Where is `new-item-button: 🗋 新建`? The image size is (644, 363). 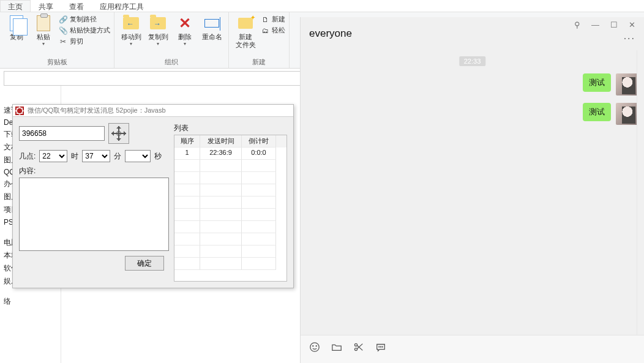 new-item-button: 🗋 新建 is located at coordinates (273, 20).